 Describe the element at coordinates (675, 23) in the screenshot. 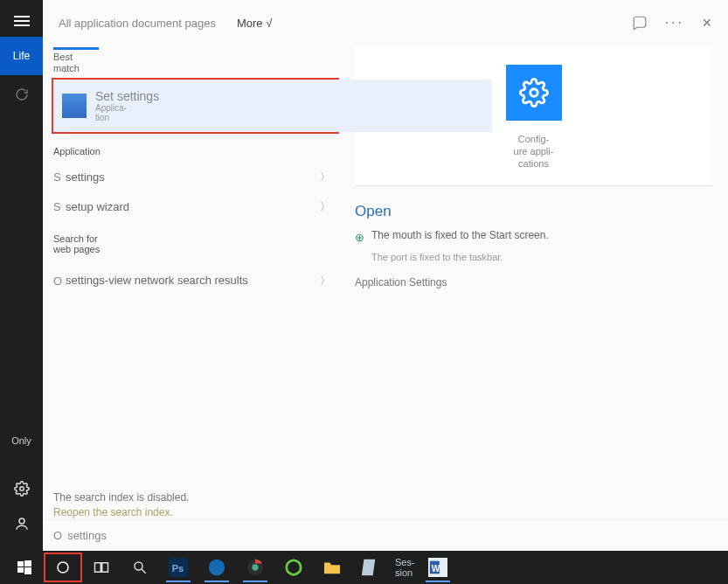

I see `more-options-icon: ···` at that location.